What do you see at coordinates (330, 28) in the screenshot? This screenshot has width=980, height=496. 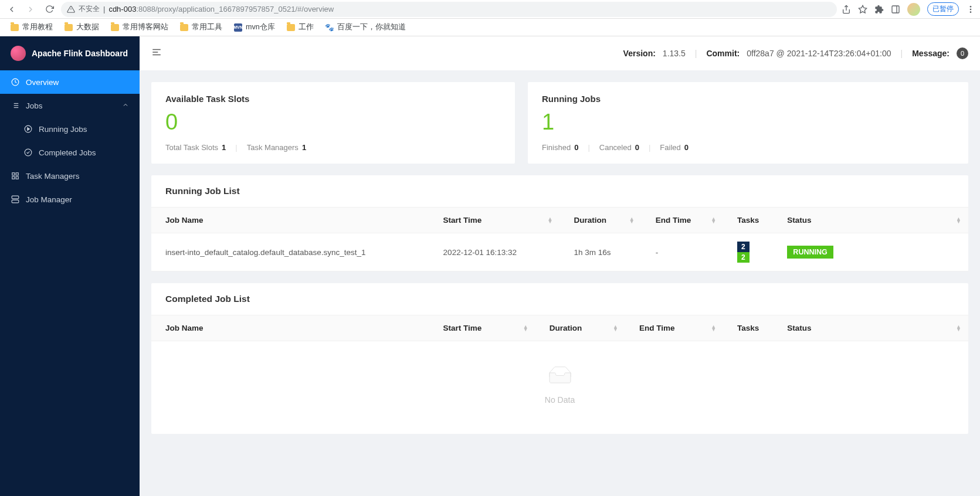 I see `baidu-icon: 🐾` at bounding box center [330, 28].